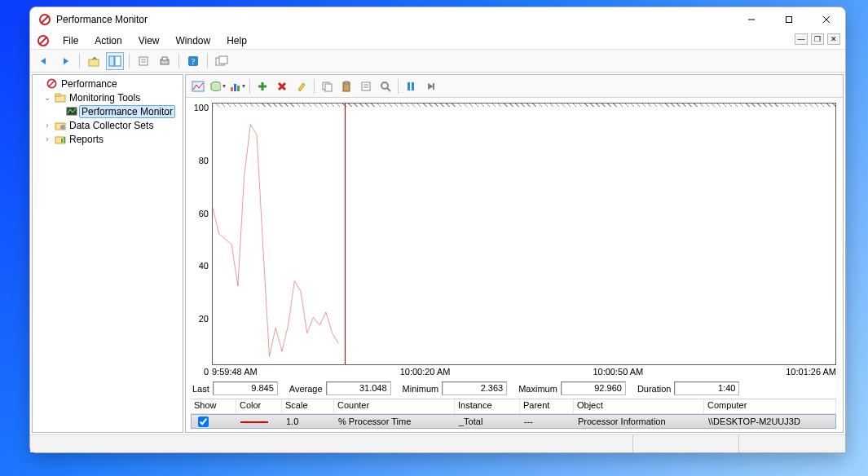  What do you see at coordinates (306, 389) in the screenshot?
I see `stat-avg-label: Average` at bounding box center [306, 389].